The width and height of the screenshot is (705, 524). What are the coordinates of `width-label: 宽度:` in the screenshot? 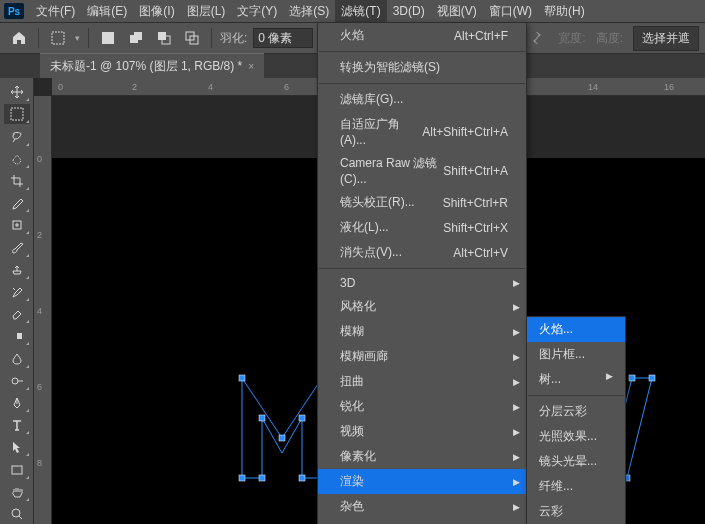 It's located at (572, 38).